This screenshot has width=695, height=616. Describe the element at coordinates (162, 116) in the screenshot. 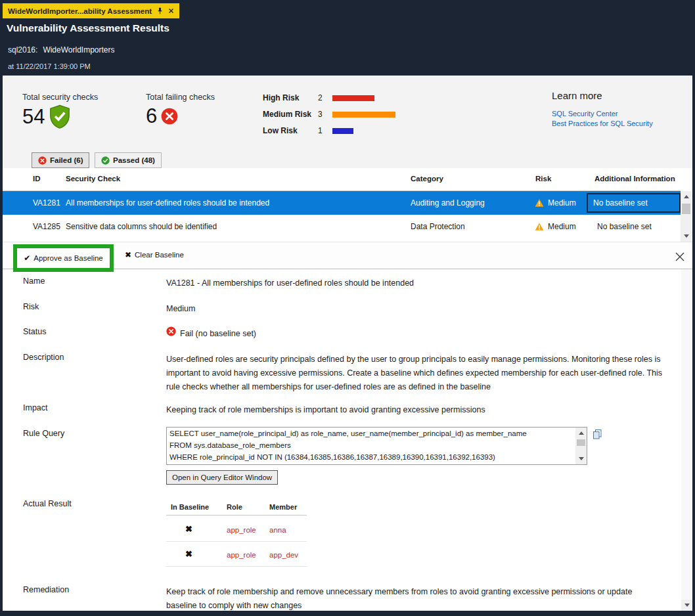

I see `failing-checks-value: 6` at that location.